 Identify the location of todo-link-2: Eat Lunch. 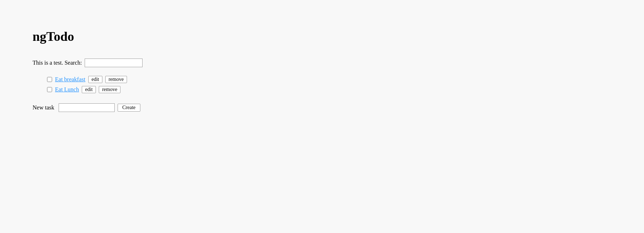
(67, 90).